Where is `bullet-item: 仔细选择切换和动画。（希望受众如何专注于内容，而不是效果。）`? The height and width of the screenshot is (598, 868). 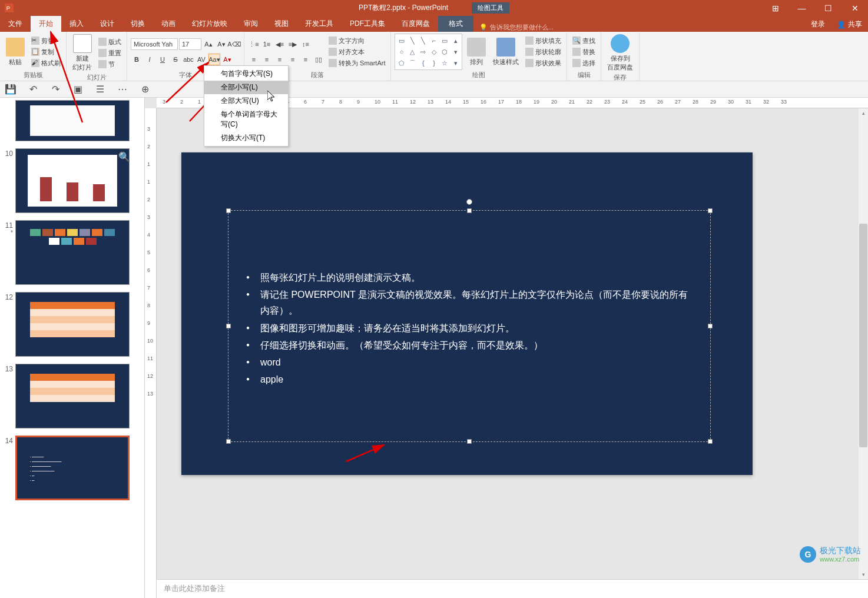
bullet-item: 仔细选择切换和动画。（希望受众如何专注于内容，而不是效果。） is located at coordinates (469, 345).